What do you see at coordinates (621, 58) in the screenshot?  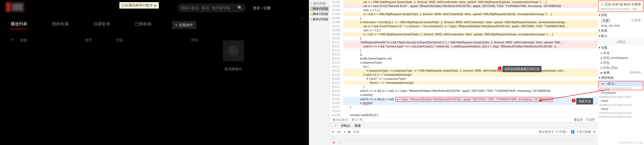 I see `scope-closure: ▸ 闭包 (xhrAdapter)` at bounding box center [621, 58].